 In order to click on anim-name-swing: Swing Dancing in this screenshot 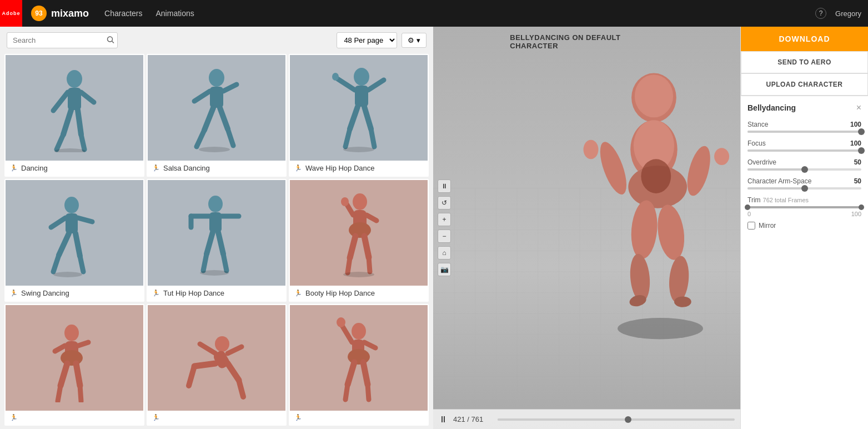, I will do `click(46, 293)`.